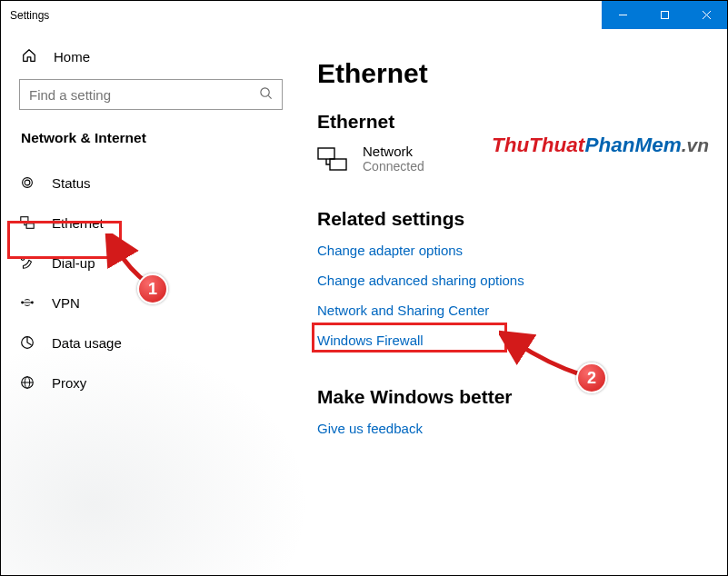 Image resolution: width=728 pixels, height=576 pixels. I want to click on window-title: Settings, so click(302, 15).